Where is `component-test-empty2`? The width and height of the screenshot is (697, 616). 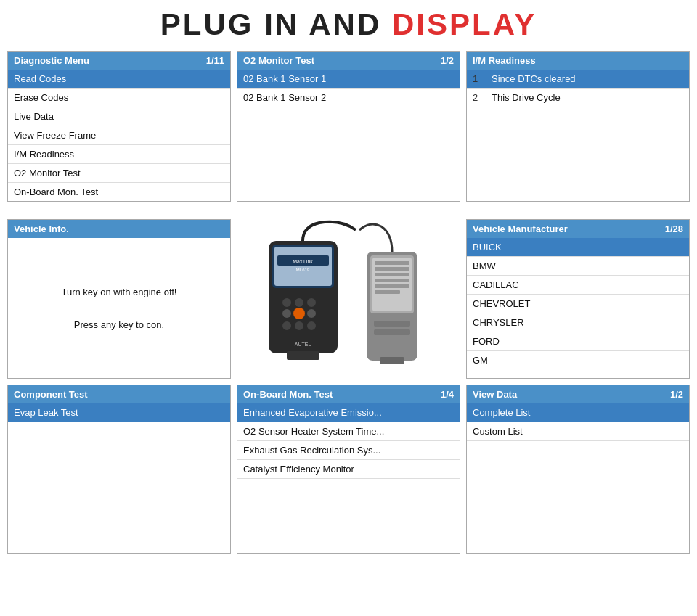
component-test-empty2 is located at coordinates (119, 488).